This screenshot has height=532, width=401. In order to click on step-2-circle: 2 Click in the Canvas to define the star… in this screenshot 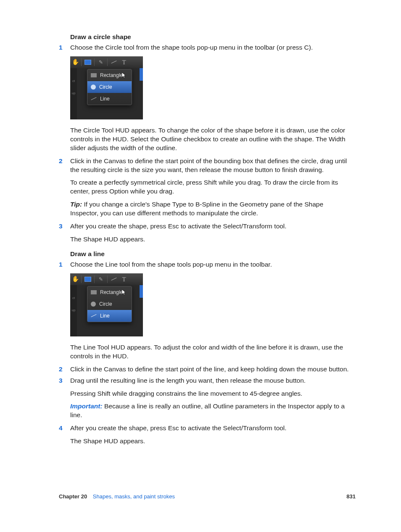, I will do `click(206, 166)`.